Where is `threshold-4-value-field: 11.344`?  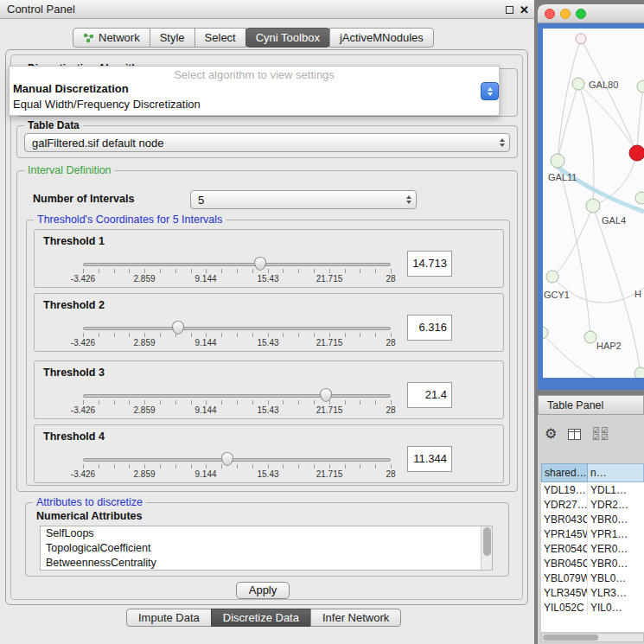
threshold-4-value-field: 11.344 is located at coordinates (430, 459).